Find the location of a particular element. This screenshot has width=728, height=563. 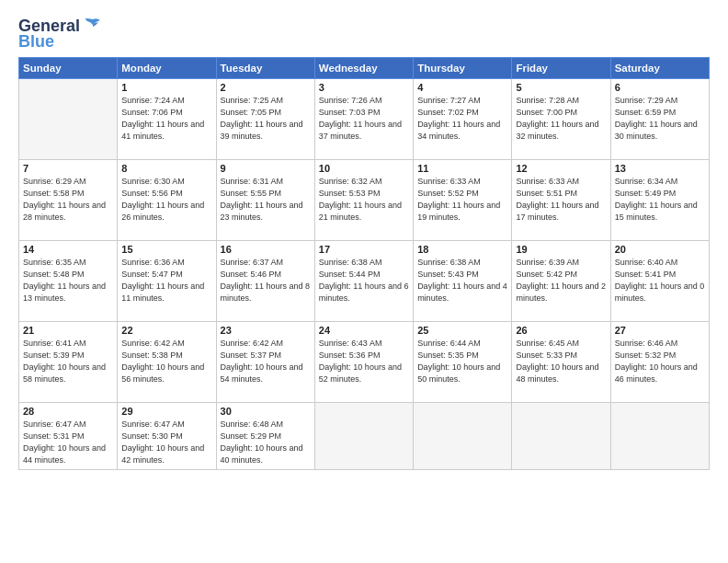

calendar-cell: 6Sunrise: 7:29 AMSunset: 6:59 PMDaylight… is located at coordinates (660, 120).